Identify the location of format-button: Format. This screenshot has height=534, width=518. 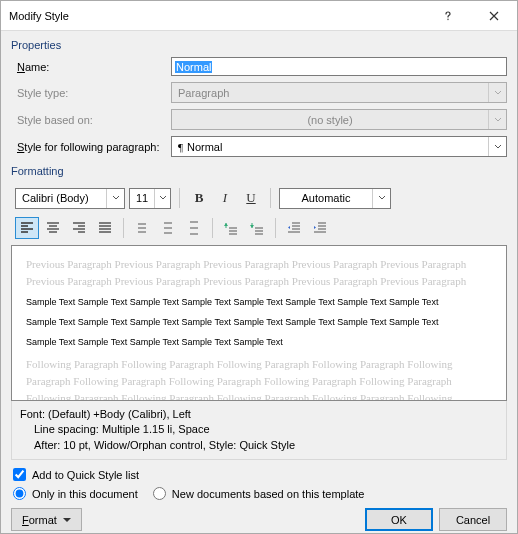
(46, 520).